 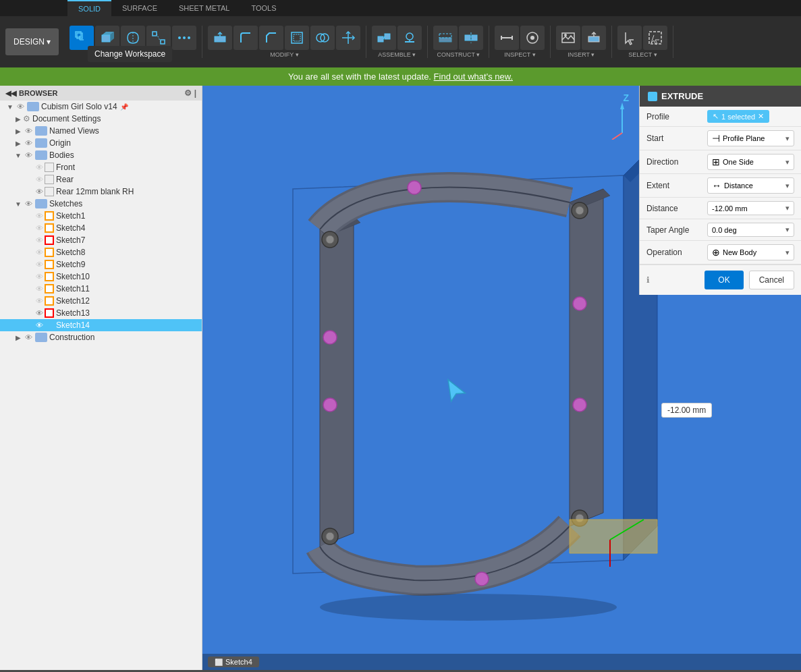 What do you see at coordinates (101, 167) in the screenshot?
I see `tree-item-front: 👁 Front` at bounding box center [101, 167].